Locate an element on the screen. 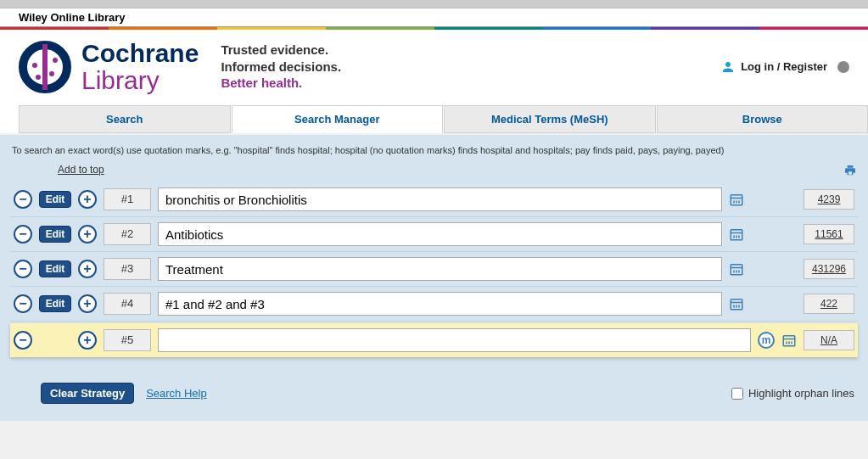 The height and width of the screenshot is (459, 868). tab-mesh: Medical Terms (MeSH) is located at coordinates (550, 119).